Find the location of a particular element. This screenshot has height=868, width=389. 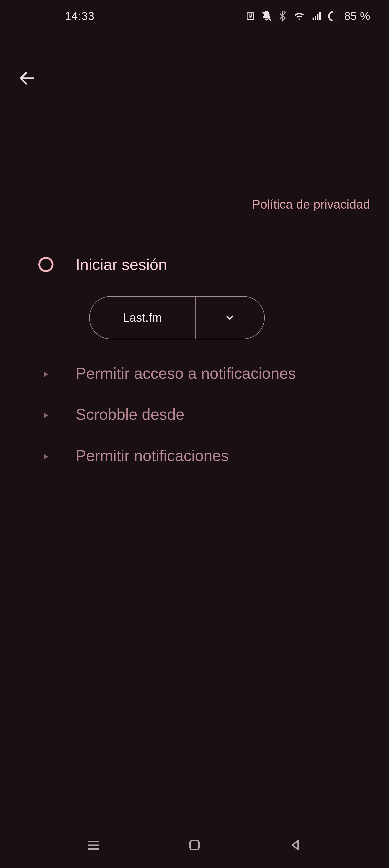

status-time: 14:33 is located at coordinates (80, 16).